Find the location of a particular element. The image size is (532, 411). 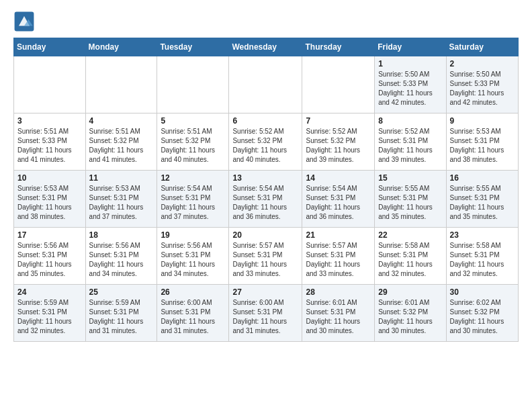

day-number: 29 is located at coordinates (410, 292).